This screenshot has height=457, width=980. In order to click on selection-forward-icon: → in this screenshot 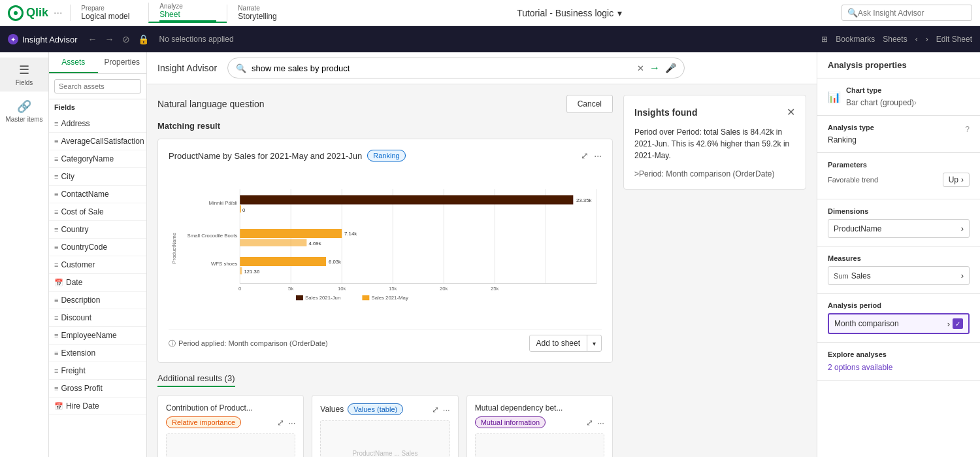, I will do `click(110, 39)`.